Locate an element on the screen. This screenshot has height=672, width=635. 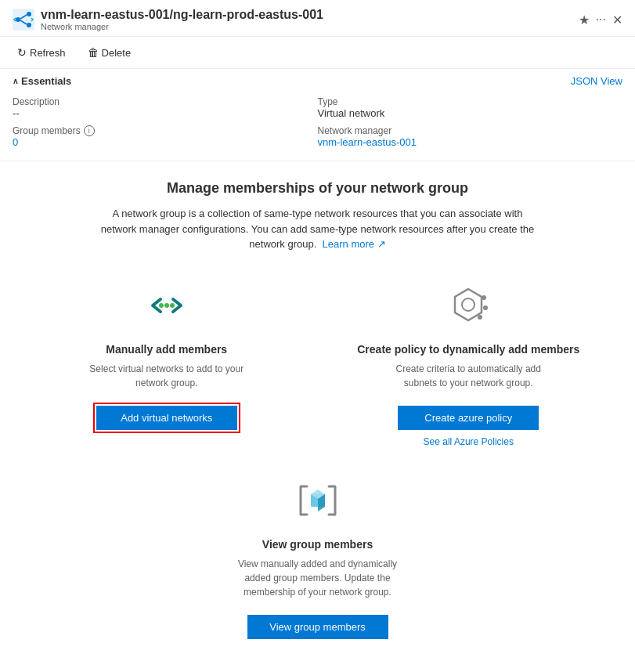
essentials-grid: Description -- Type Virtual network Grou… is located at coordinates (318, 122).